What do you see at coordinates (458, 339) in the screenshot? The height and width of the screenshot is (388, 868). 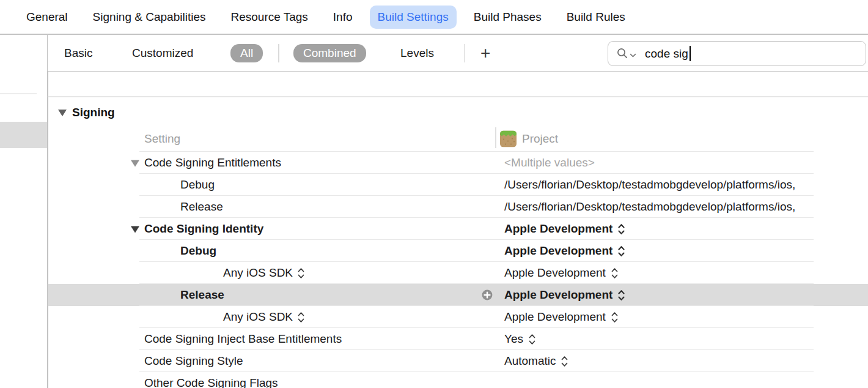 I see `table-row-inject-base-entitlements: Code Signing Inject Base Entitlements Ye…` at bounding box center [458, 339].